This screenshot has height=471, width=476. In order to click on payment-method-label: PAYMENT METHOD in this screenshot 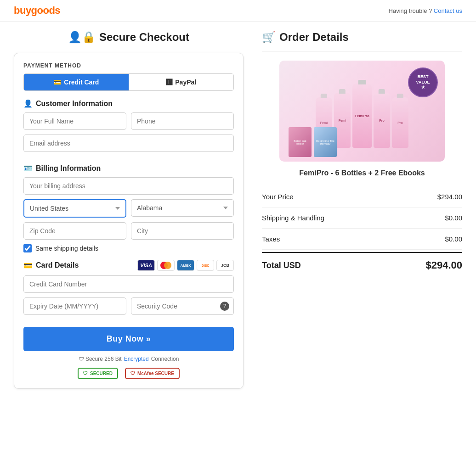, I will do `click(129, 66)`.